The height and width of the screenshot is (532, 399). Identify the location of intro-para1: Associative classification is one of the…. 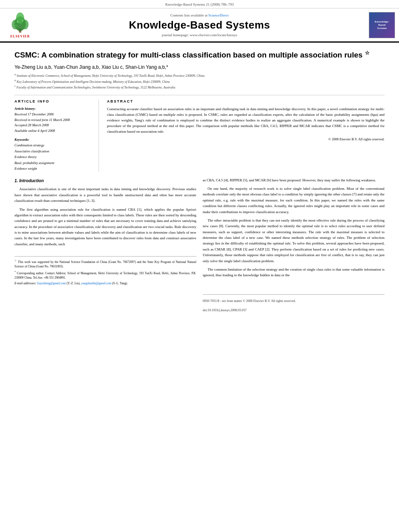
(105, 195).